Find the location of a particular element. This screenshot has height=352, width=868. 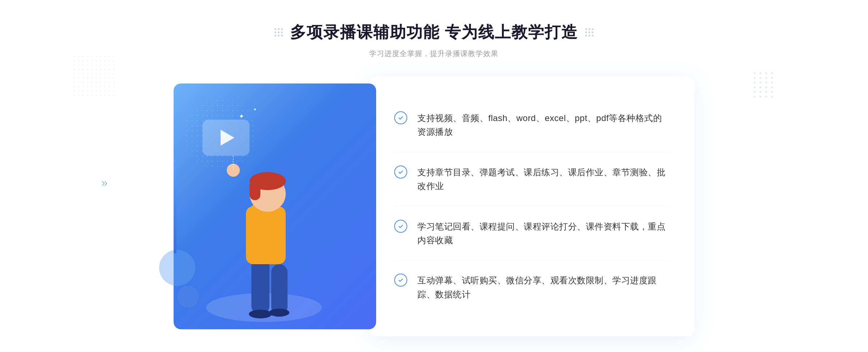

feature-text-1: 支持视频、音频、flash、word、excel、ppt、pdf等各种格式的资源… is located at coordinates (543, 125).